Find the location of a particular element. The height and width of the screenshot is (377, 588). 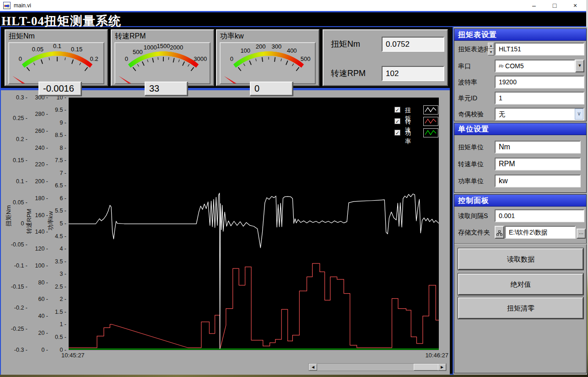

svg-text: 500 is located at coordinates (138, 52).